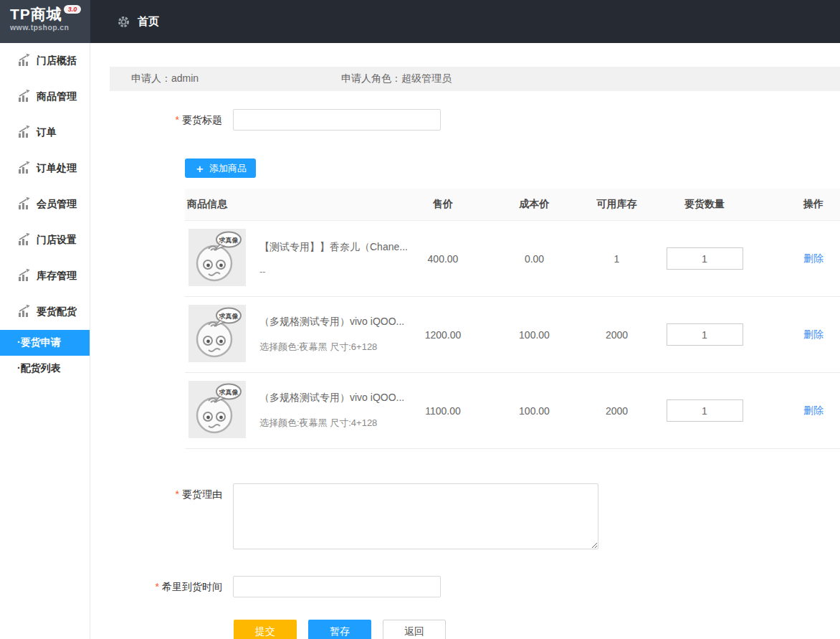  Describe the element at coordinates (57, 276) in the screenshot. I see `sidebar-item-label: 库存管理` at that location.